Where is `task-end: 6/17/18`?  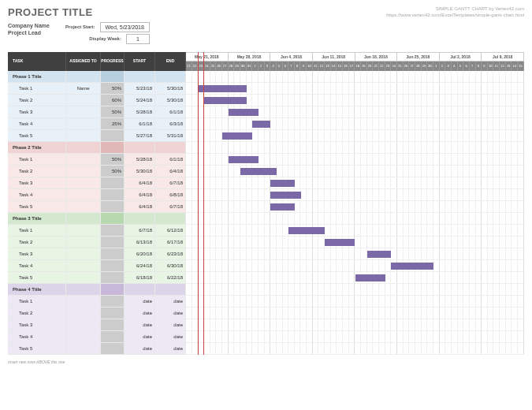
task-end: 6/17/18 is located at coordinates (170, 242).